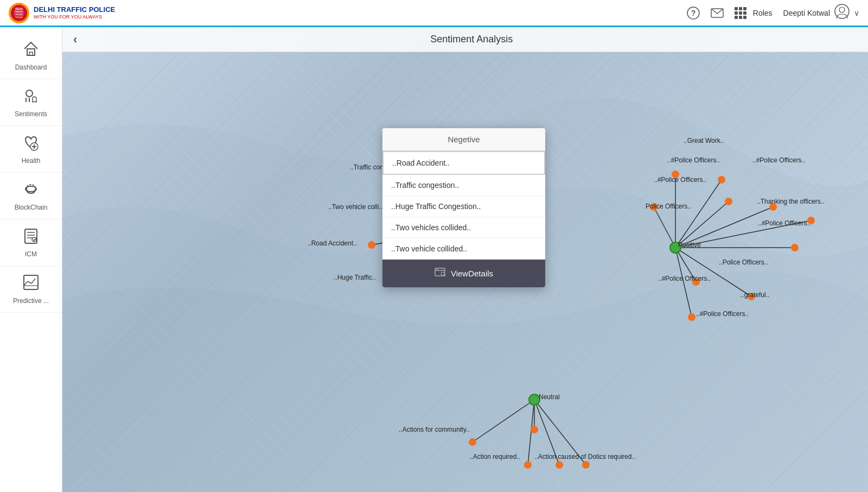 Image resolution: width=868 pixels, height=492 pixels. What do you see at coordinates (75, 40) in the screenshot?
I see `back-button: ‹` at bounding box center [75, 40].